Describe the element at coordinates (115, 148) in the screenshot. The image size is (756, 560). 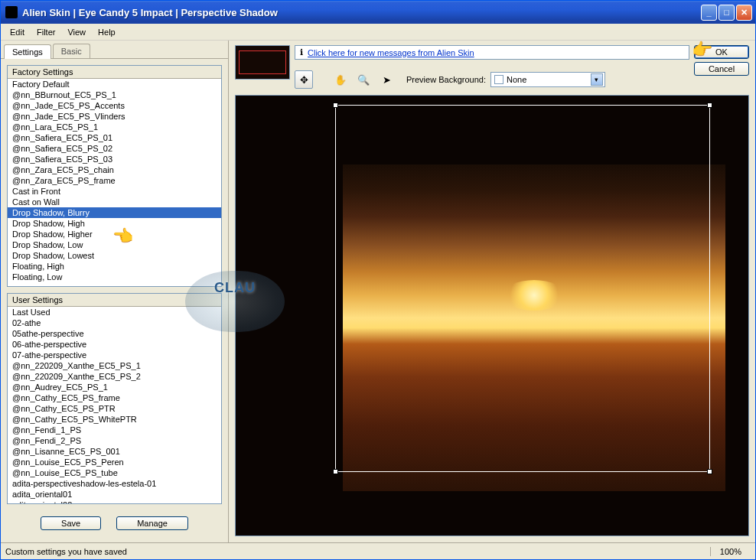
I see `list-item: @nn_Safiera_EC5_PS_02` at that location.